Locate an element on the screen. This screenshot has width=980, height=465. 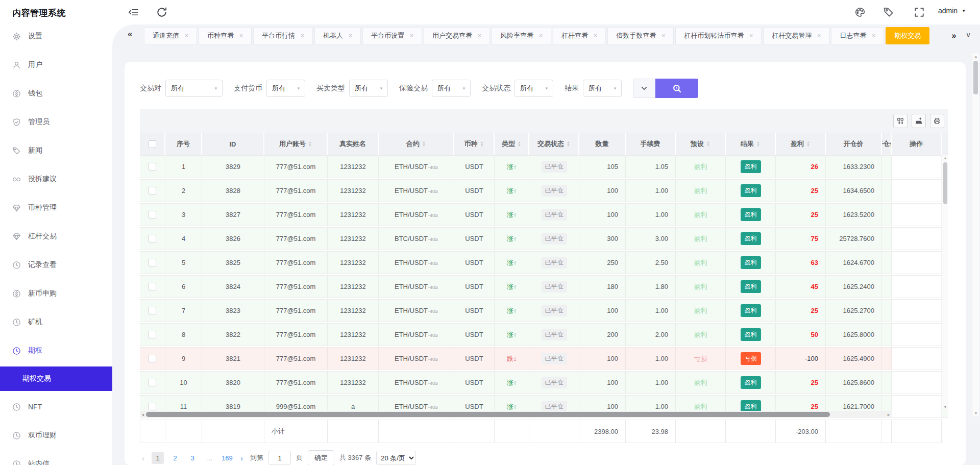
col-header-status: 交易状态▲▼ is located at coordinates (554, 144).